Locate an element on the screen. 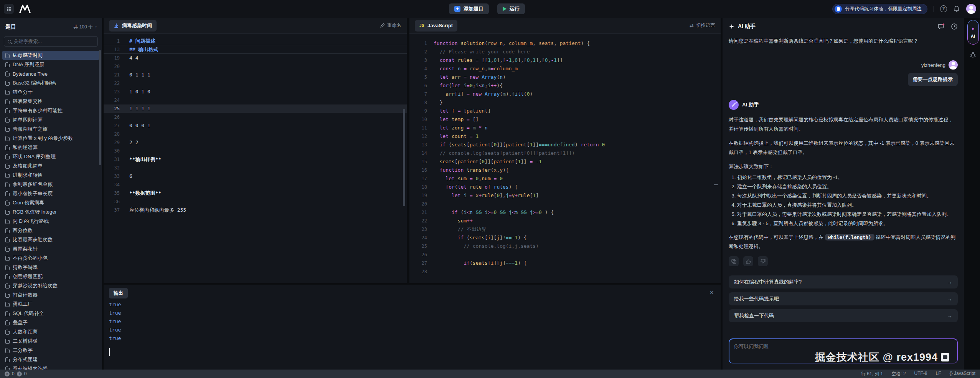 The width and height of the screenshot is (980, 378). description-line: 22 is located at coordinates (255, 83).